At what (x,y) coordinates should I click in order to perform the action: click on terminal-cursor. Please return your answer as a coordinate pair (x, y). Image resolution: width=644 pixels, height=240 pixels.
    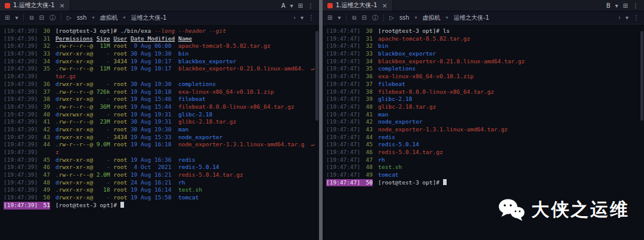
    Looking at the image, I should click on (445, 182).